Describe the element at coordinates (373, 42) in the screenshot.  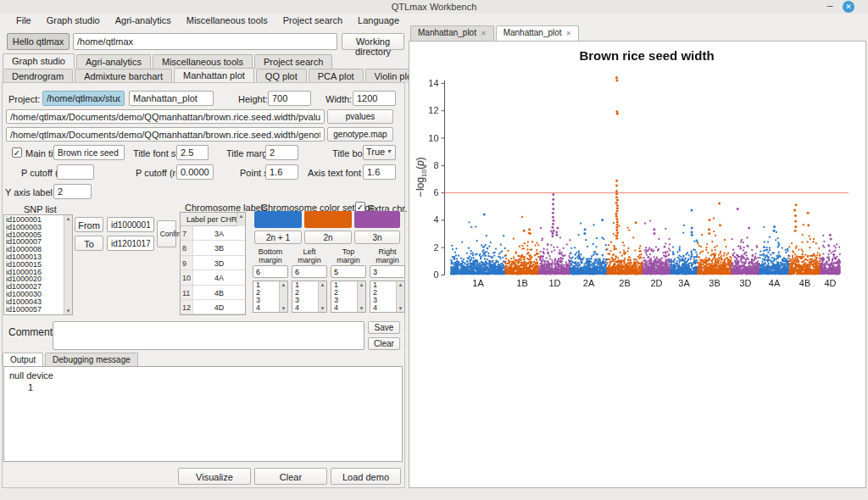
I see `working-directory-button: Working directory` at that location.